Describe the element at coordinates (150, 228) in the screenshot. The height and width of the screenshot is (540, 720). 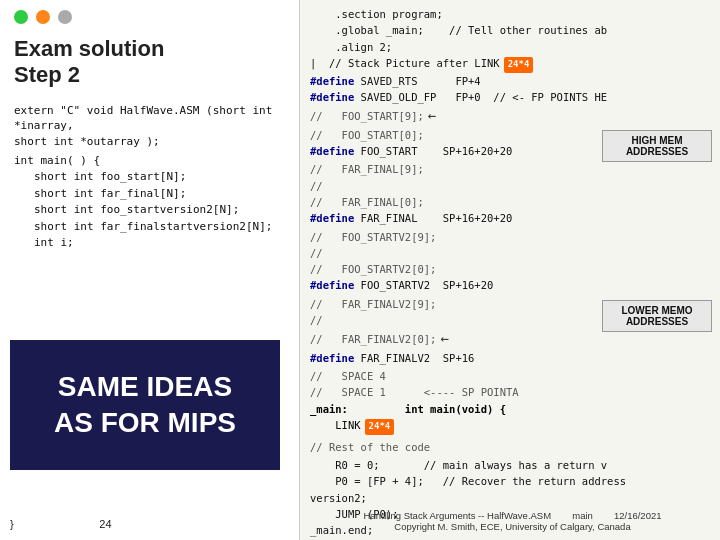
I see `code-line-farv2: short int far_finalstartversion2[N];` at that location.